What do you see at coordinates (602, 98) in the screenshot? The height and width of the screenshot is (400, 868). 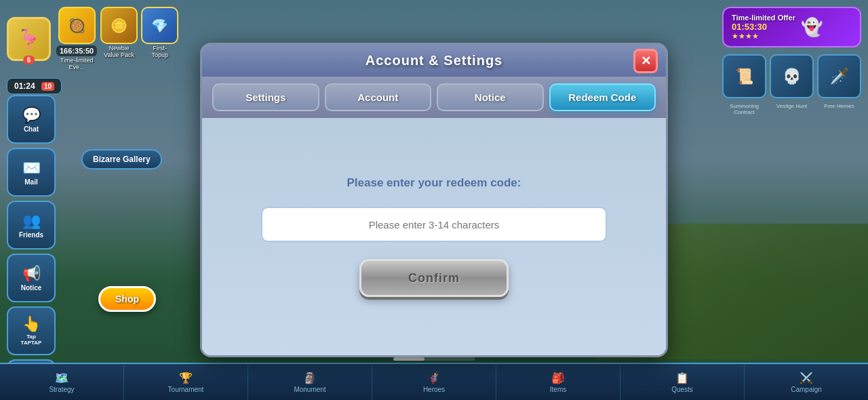 I see `tab-redeem-label: Redeem Code` at bounding box center [602, 98].